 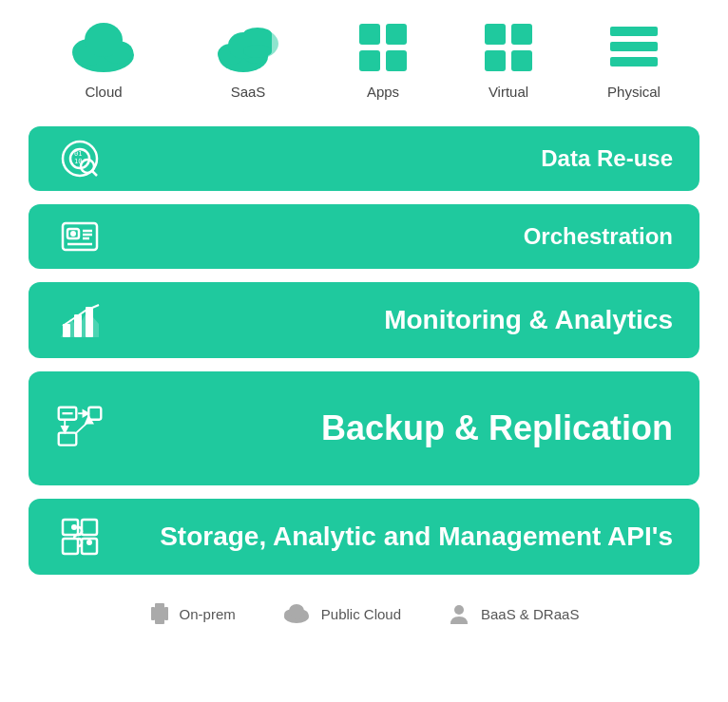 What do you see at coordinates (508, 47) in the screenshot?
I see `virtual-icon` at bounding box center [508, 47].